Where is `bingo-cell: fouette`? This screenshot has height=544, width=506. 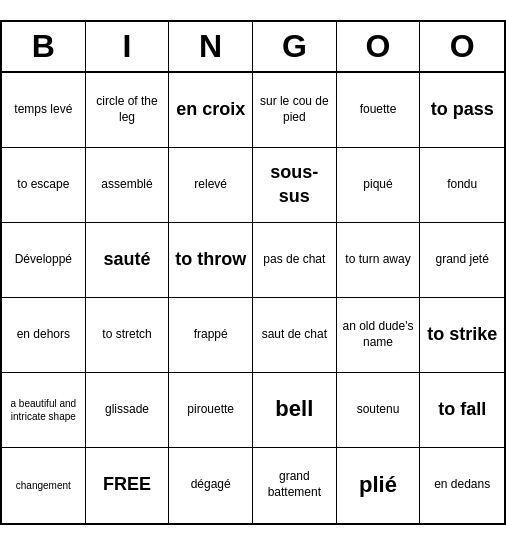 bingo-cell: fouette is located at coordinates (379, 110).